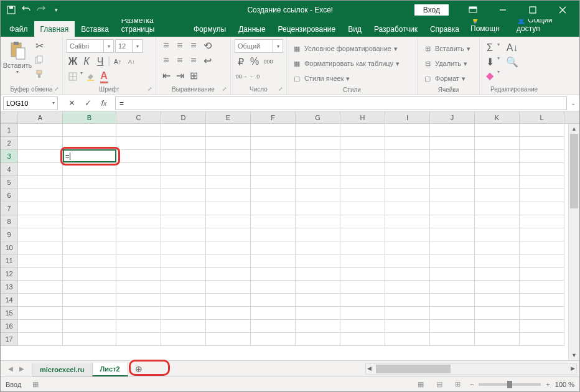 The width and height of the screenshot is (580, 392). What do you see at coordinates (118, 62) in the screenshot?
I see `increase-font-icon: A↑` at bounding box center [118, 62].